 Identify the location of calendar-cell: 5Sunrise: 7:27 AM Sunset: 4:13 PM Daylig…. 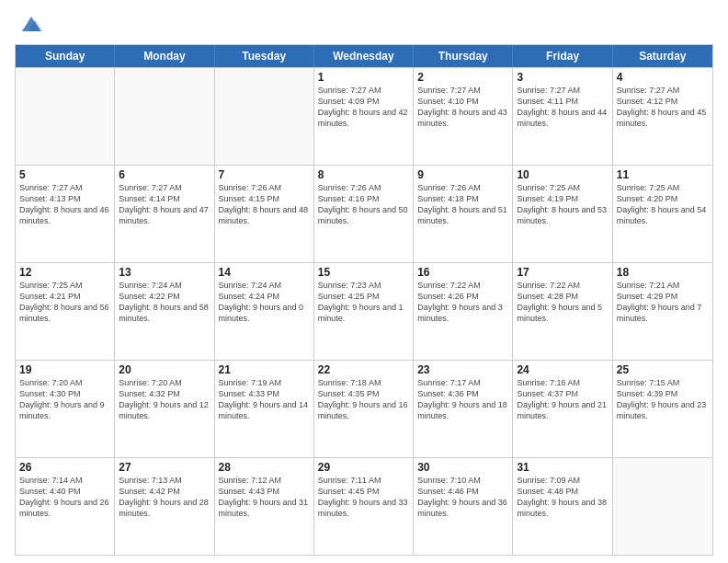
(65, 213).